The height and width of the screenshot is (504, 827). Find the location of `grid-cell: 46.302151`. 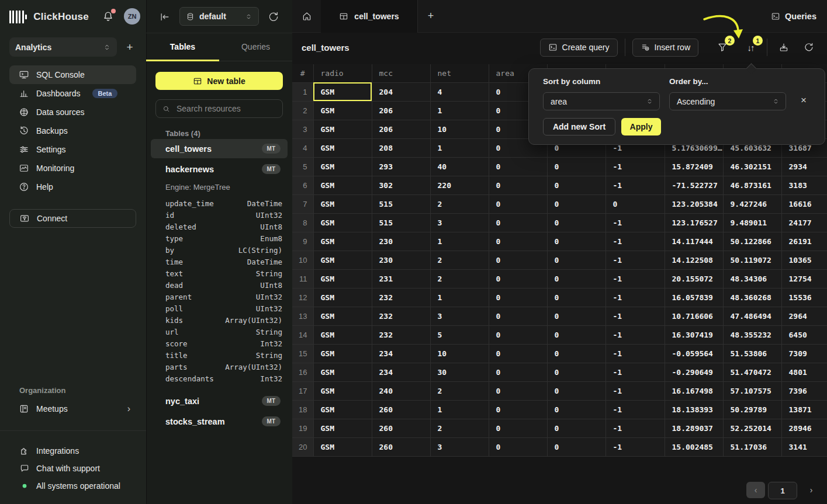

grid-cell: 46.302151 is located at coordinates (752, 166).